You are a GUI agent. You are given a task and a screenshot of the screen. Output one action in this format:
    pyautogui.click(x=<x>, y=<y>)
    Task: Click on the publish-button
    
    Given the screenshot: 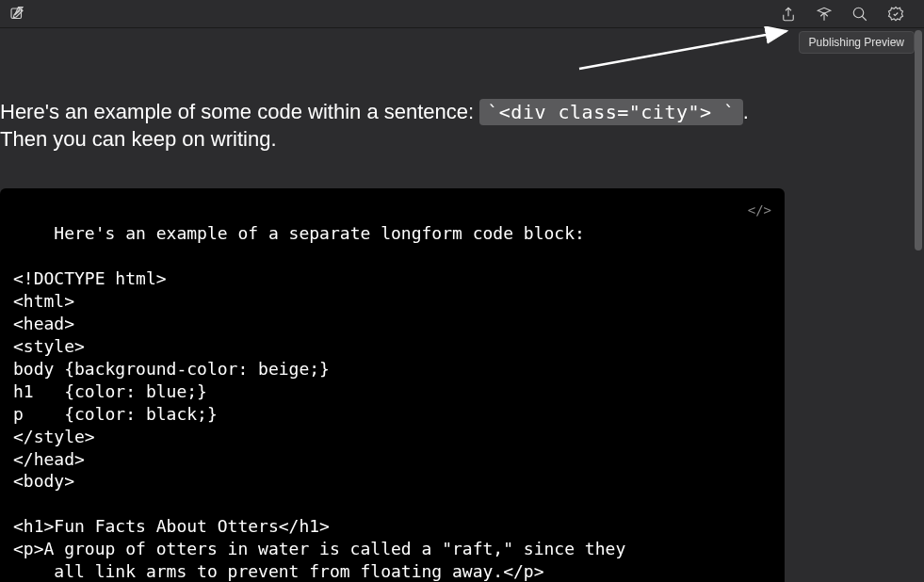 What is the action you would take?
    pyautogui.click(x=824, y=14)
    